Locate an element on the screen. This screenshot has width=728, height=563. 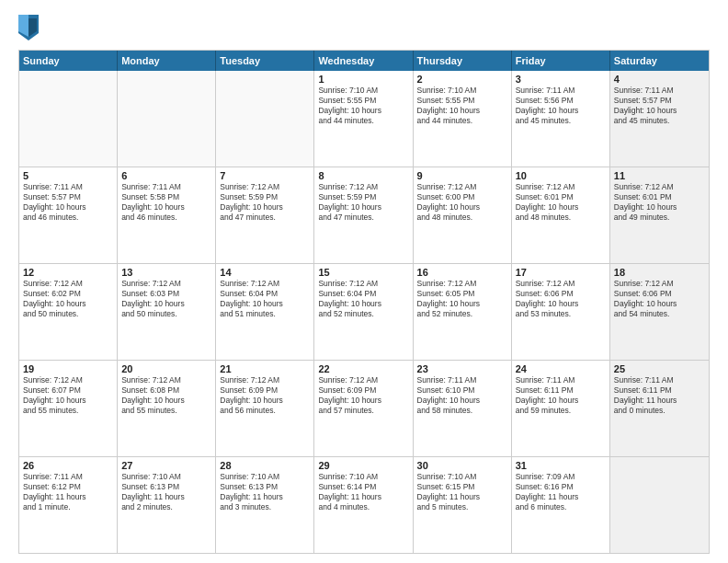
day-number: 1 is located at coordinates (363, 79).